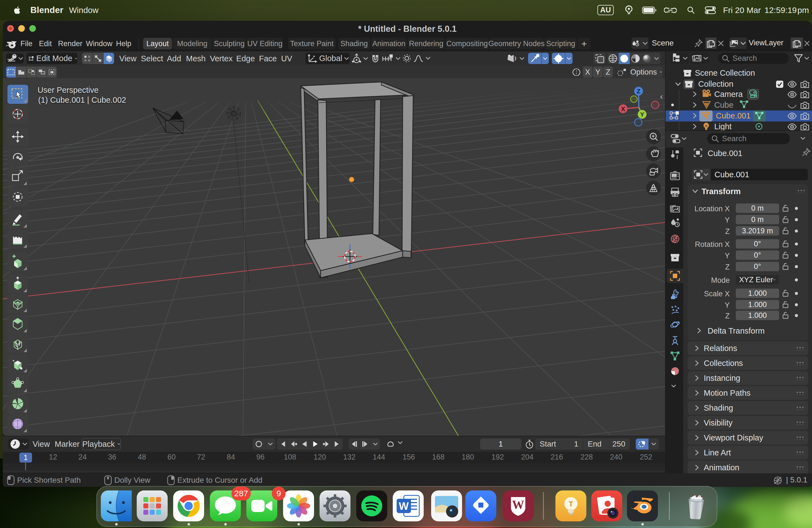  Describe the element at coordinates (638, 91) in the screenshot. I see `svg-text: Z` at that location.